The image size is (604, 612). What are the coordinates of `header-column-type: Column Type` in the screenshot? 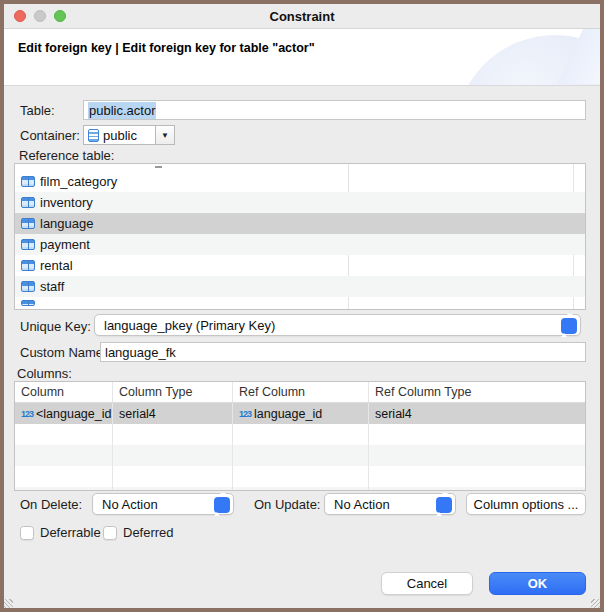 It's located at (173, 392).